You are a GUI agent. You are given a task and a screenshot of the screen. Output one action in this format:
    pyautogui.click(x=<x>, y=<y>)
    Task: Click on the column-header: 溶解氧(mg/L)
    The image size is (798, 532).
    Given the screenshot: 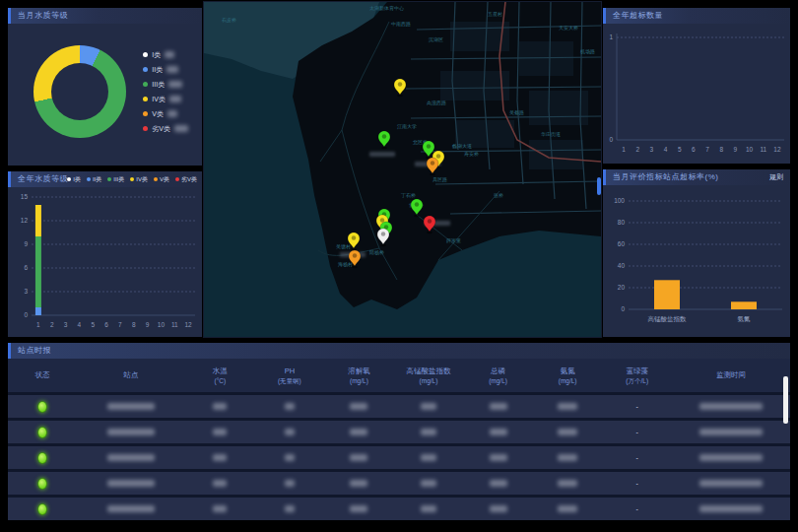 What is the action you would take?
    pyautogui.click(x=359, y=376)
    